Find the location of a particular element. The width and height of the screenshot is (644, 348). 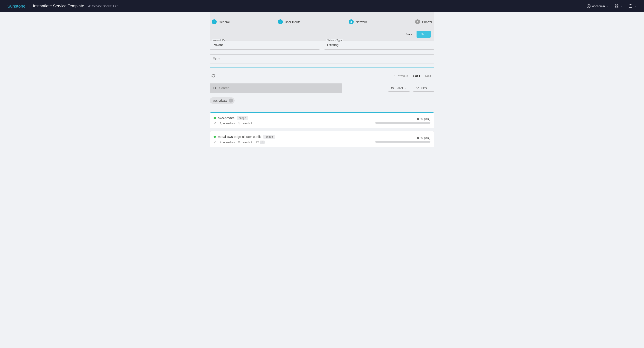

zone-menu is located at coordinates (632, 6).